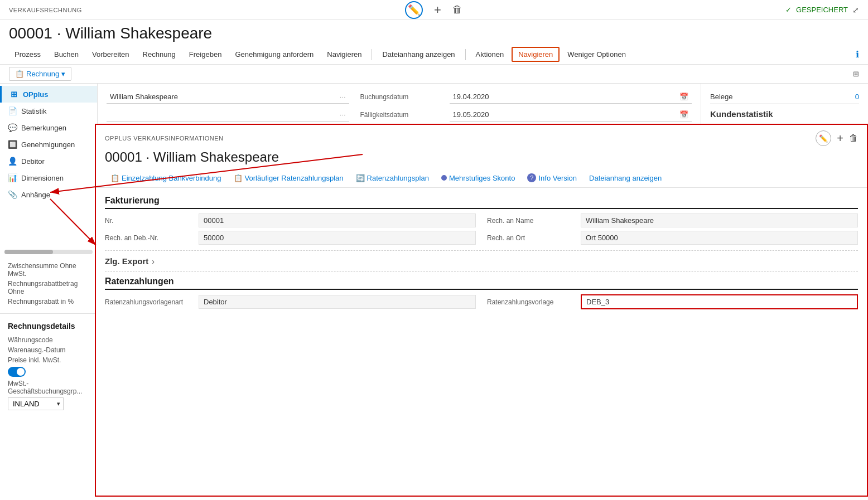 This screenshot has height=500, width=868. I want to click on rechnung-label: Rechnung, so click(42, 74).